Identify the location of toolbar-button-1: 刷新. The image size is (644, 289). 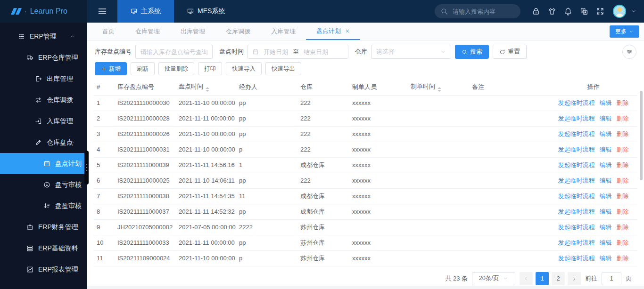
(142, 69).